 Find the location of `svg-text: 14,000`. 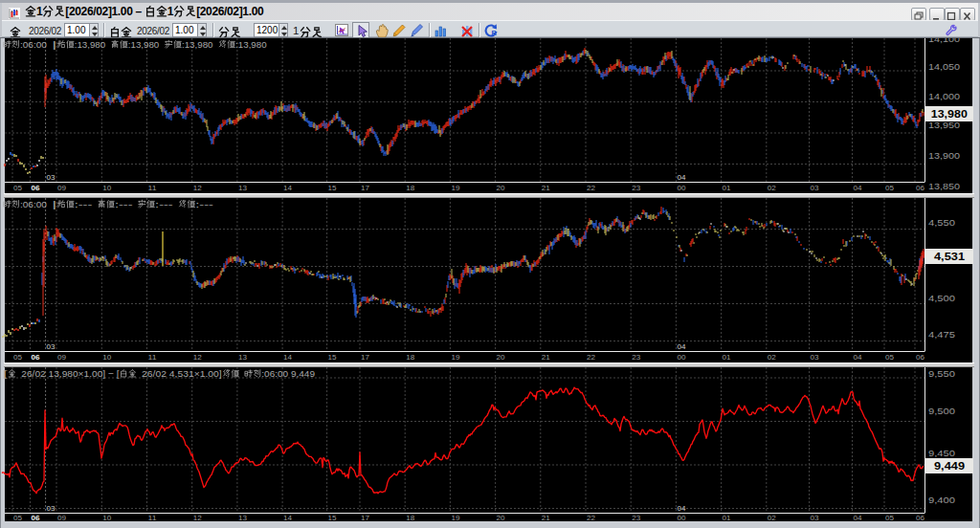

svg-text: 14,000 is located at coordinates (944, 97).